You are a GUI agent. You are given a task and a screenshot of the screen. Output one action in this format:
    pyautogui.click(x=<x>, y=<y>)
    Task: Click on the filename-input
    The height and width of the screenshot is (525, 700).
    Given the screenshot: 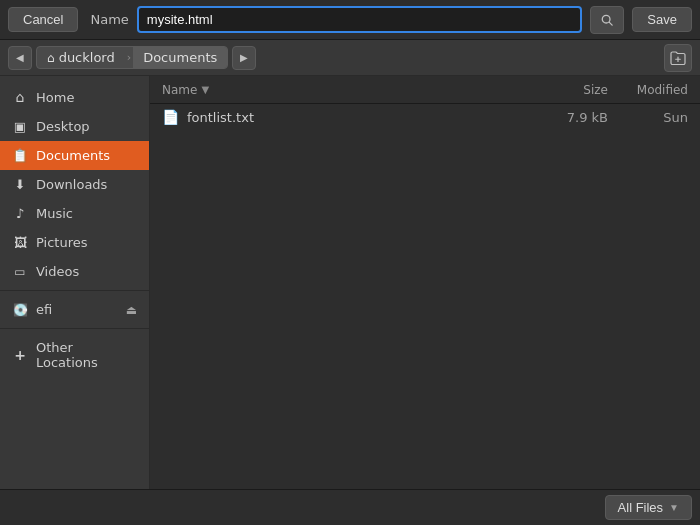 What is the action you would take?
    pyautogui.click(x=360, y=20)
    